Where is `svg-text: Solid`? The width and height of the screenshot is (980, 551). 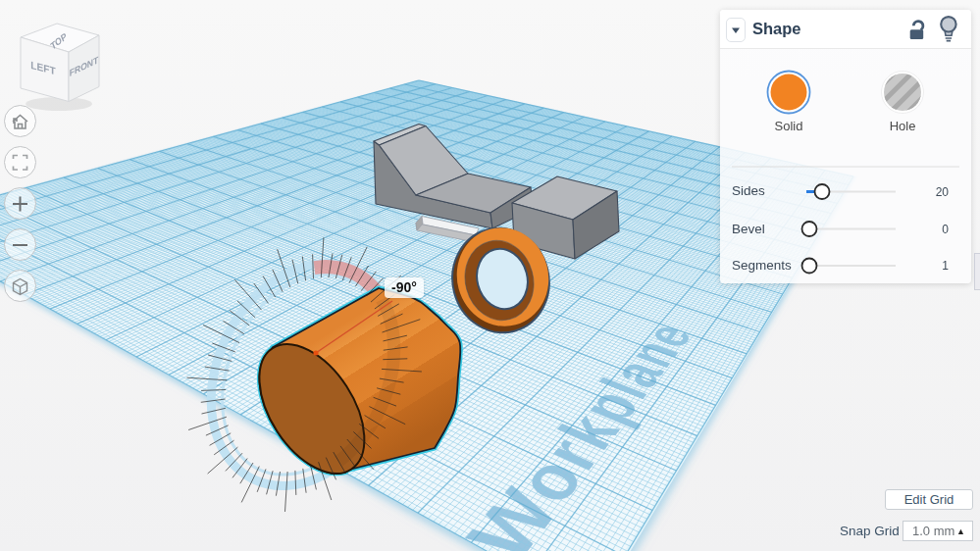
svg-text: Solid is located at coordinates (789, 125).